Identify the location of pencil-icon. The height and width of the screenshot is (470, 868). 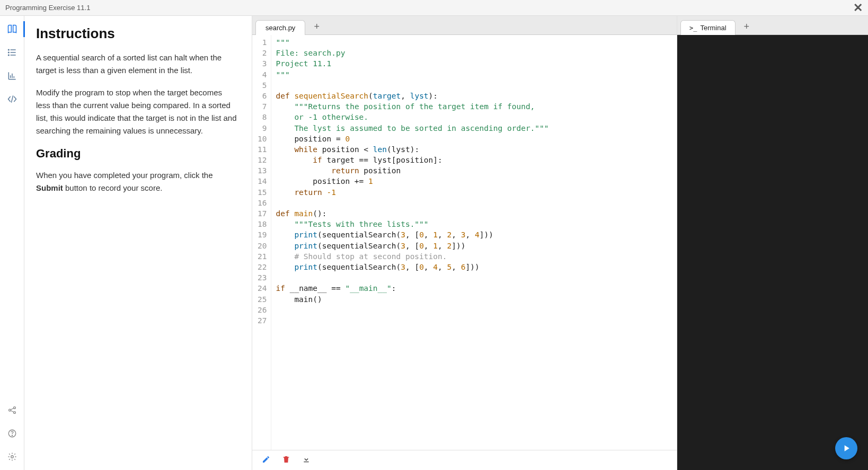
(266, 460).